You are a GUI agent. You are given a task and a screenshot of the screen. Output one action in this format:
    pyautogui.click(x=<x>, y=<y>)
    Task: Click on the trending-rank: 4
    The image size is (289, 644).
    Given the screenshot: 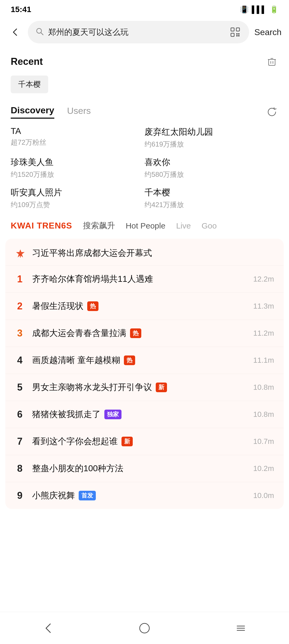 What is the action you would take?
    pyautogui.click(x=20, y=360)
    